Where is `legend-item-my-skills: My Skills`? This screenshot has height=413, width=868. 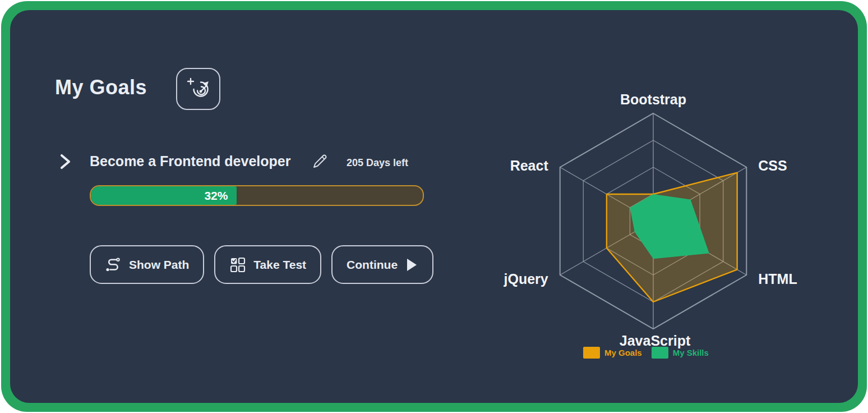
legend-item-my-skills: My Skills is located at coordinates (680, 352).